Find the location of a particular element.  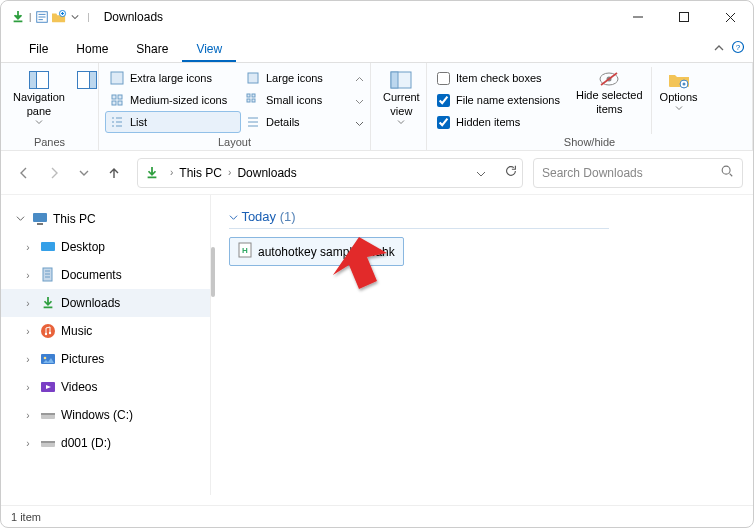

layout-medium-icons: Medium-sized icons is located at coordinates (173, 100).